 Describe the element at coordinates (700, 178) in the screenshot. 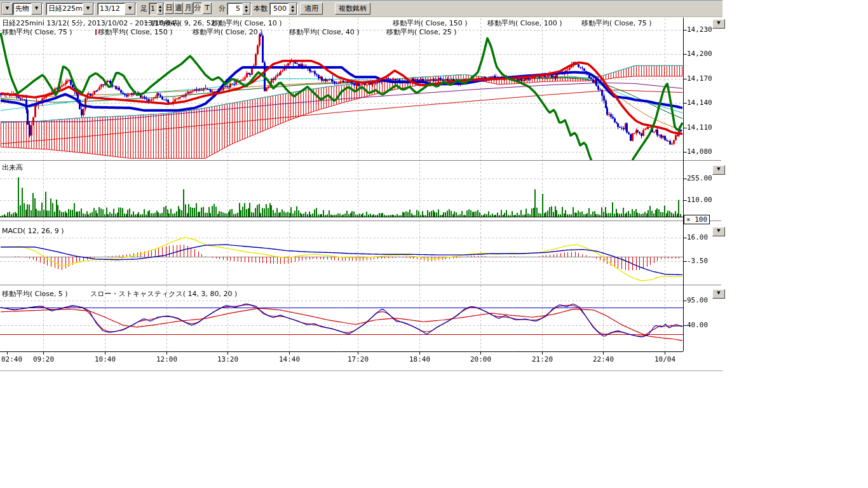

I see `volume-axis-label: 255.00` at that location.